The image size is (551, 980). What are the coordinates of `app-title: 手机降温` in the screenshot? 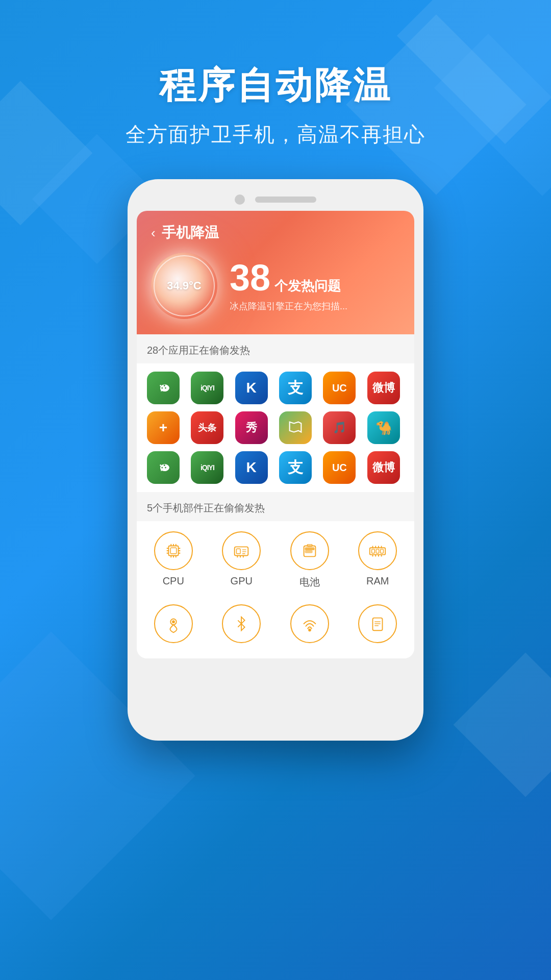 It's located at (190, 233).